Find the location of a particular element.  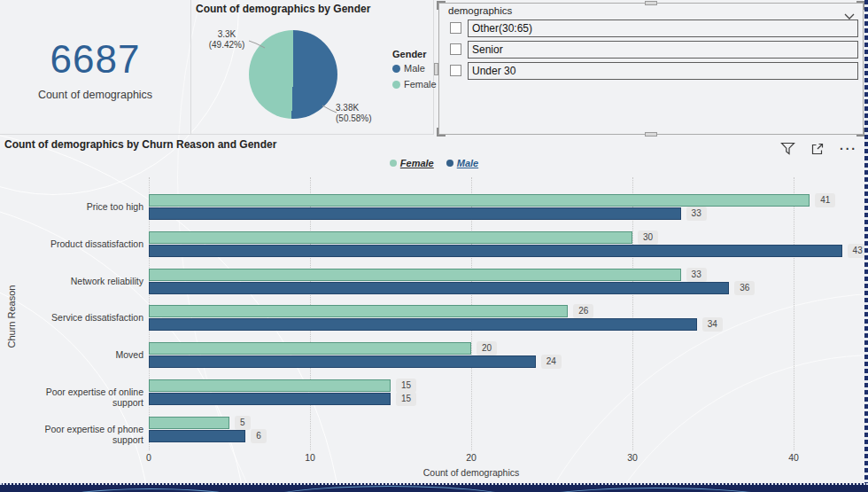

bar-chart-legend: FemaleMale is located at coordinates (434, 163).